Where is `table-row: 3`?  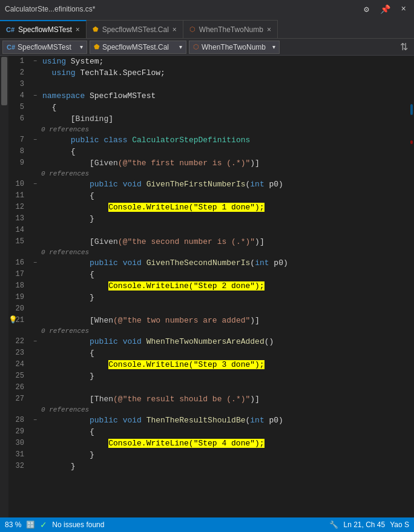
table-row: 3 is located at coordinates (207, 85).